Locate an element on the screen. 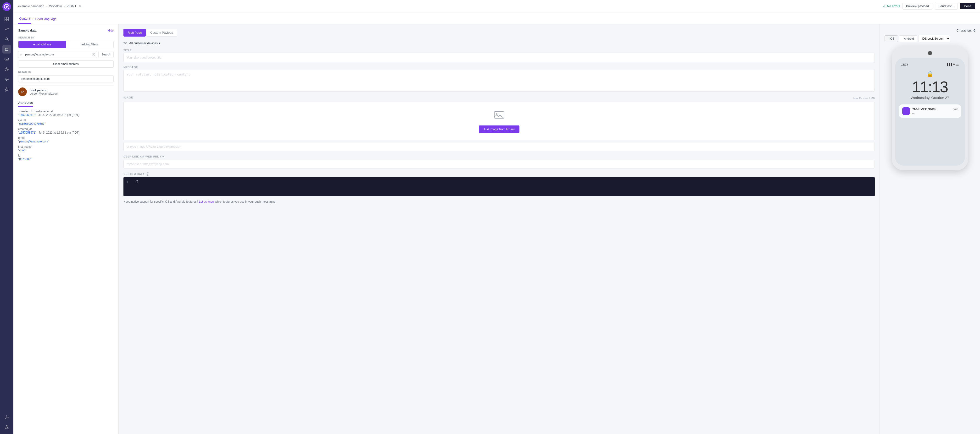  message-textarea is located at coordinates (499, 81).